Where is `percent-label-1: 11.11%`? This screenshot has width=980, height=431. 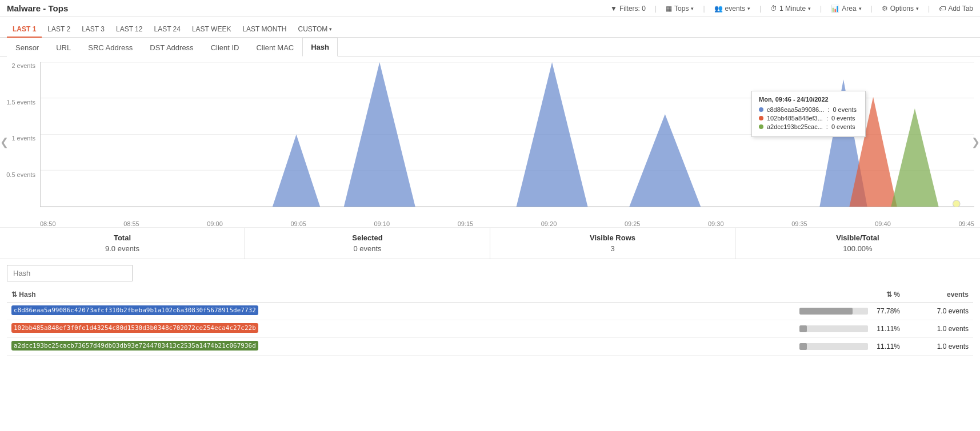
percent-label-1: 11.11% is located at coordinates (886, 329).